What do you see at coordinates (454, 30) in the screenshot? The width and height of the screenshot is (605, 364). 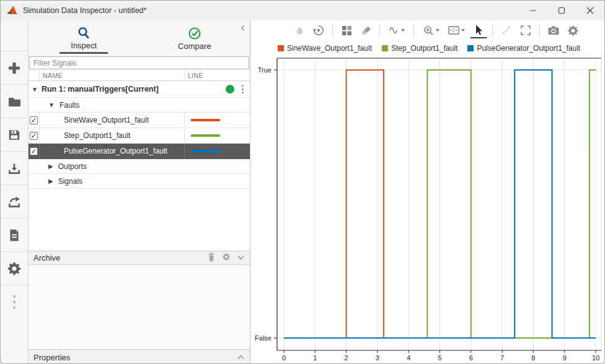 I see `fit-to-view-icon` at bounding box center [454, 30].